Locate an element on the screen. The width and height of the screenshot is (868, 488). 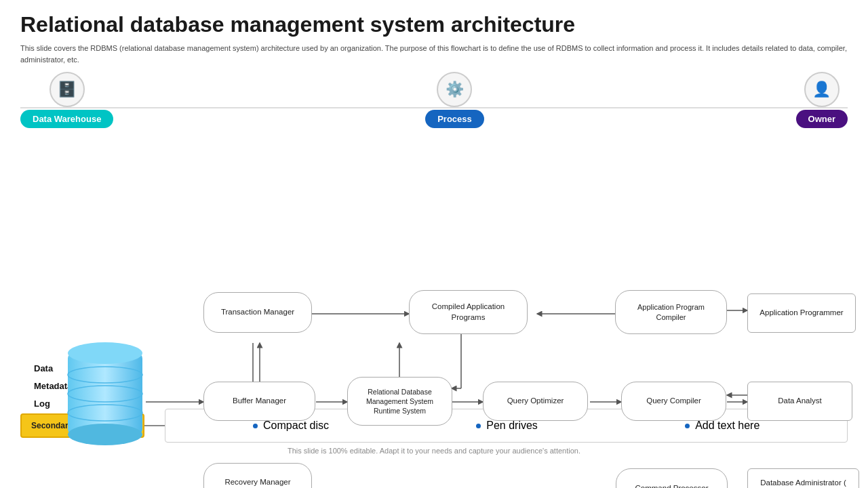
query-compiler-box: Query Compiler is located at coordinates (674, 401).